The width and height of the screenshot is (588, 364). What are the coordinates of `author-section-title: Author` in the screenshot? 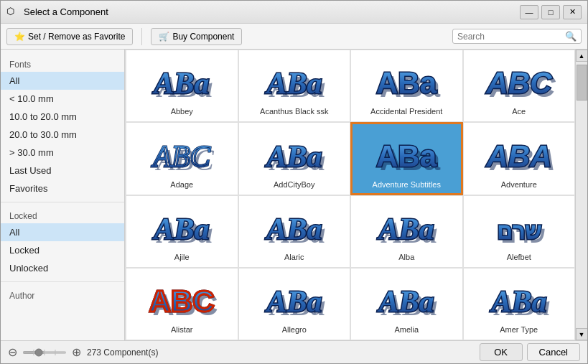 It's located at (62, 294).